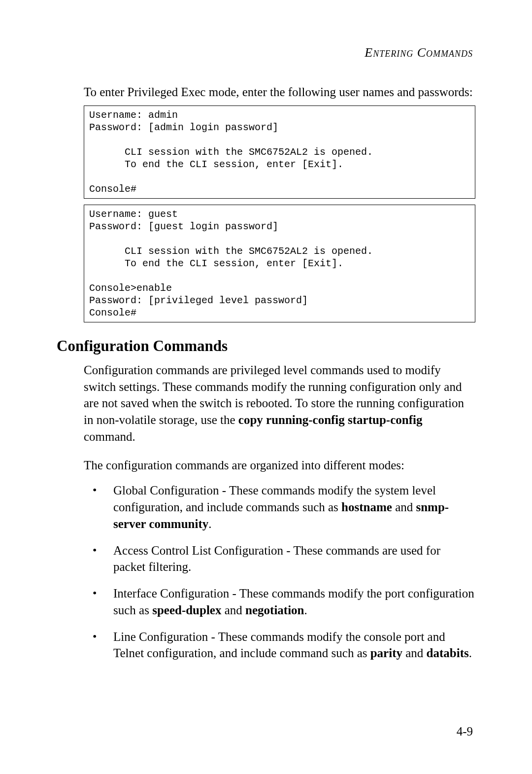 The image size is (532, 774). Describe the element at coordinates (280, 263) in the screenshot. I see `code-block-guest: Username: guest Password: [guest login p…` at that location.